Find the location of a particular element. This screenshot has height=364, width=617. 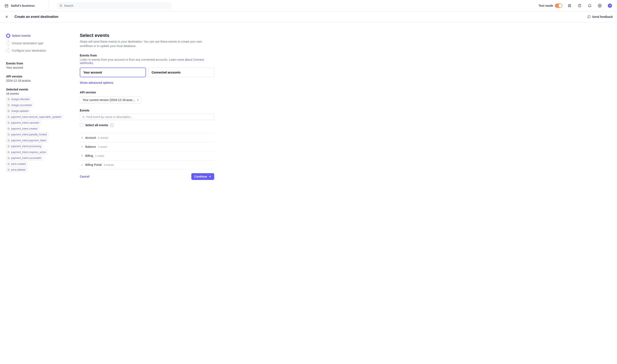

continue-button: Continue is located at coordinates (203, 177).